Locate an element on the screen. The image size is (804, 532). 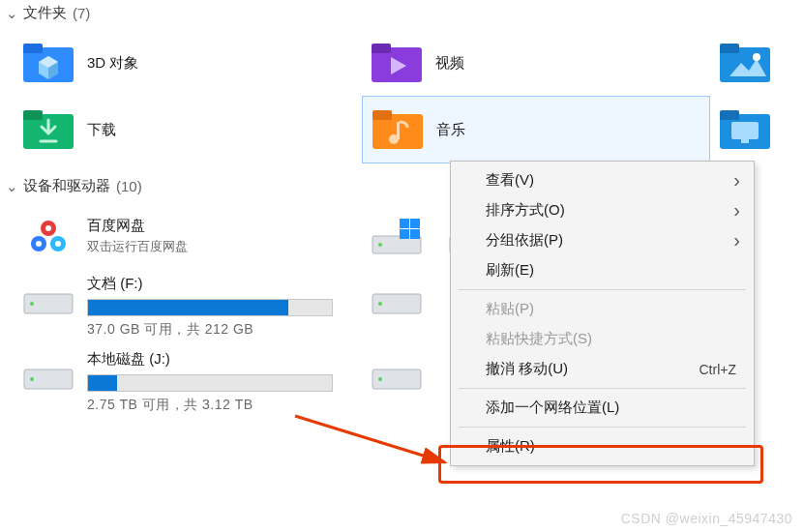
drive-label: 百度网盘 is located at coordinates (137, 226).